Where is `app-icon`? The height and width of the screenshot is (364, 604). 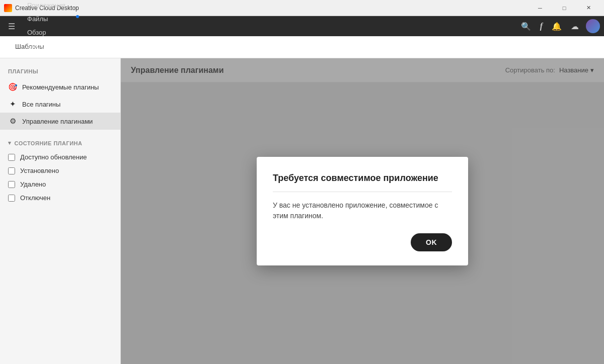
app-icon is located at coordinates (8, 8).